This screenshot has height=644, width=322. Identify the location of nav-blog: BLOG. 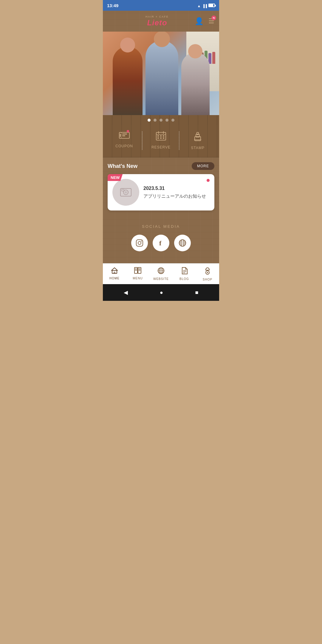
(184, 274).